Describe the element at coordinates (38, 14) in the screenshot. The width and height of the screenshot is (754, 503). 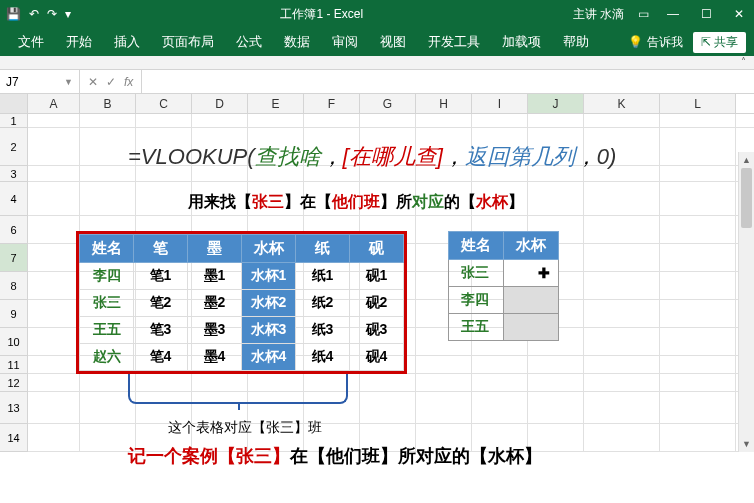
I see `quick-access-toolbar: 💾 ↶ ↷ ▾` at that location.